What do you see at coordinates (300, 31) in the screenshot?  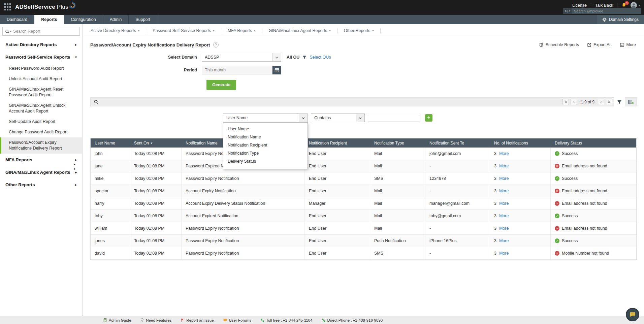 I see `menu-gina-mac-linux-agent-reports: GINA/Mac/Linux Agent Reports▾` at bounding box center [300, 31].